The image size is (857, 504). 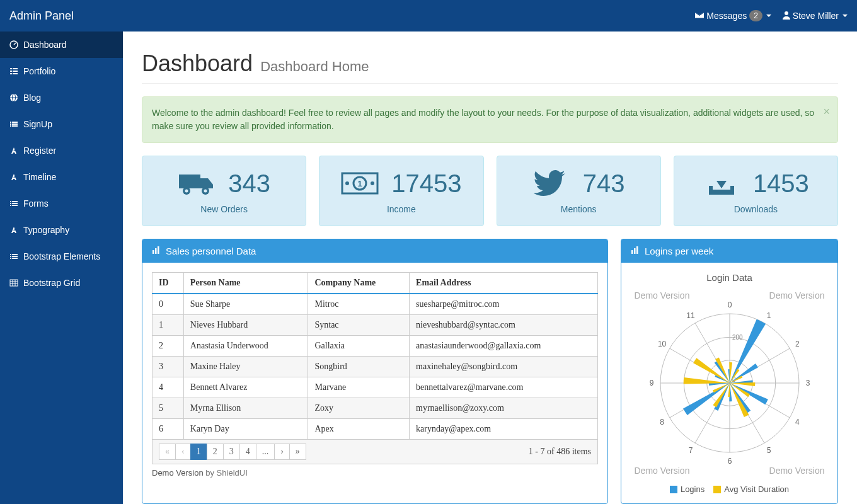 What do you see at coordinates (687, 489) in the screenshot?
I see `legend-item: Logins` at bounding box center [687, 489].